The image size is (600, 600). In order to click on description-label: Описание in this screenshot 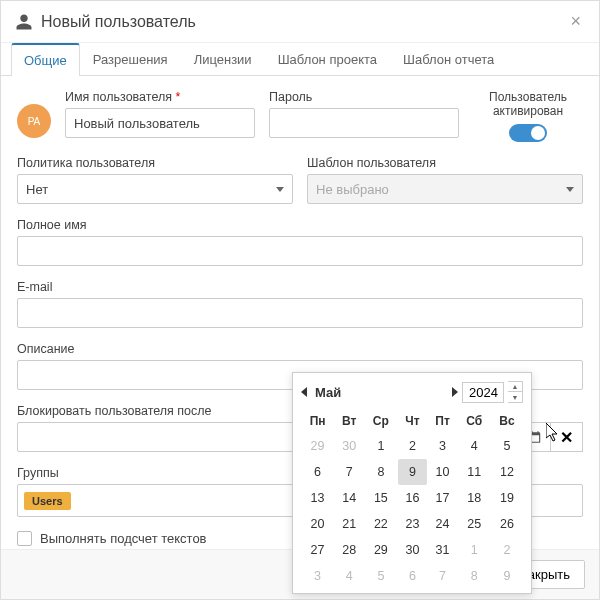, I will do `click(300, 349)`.